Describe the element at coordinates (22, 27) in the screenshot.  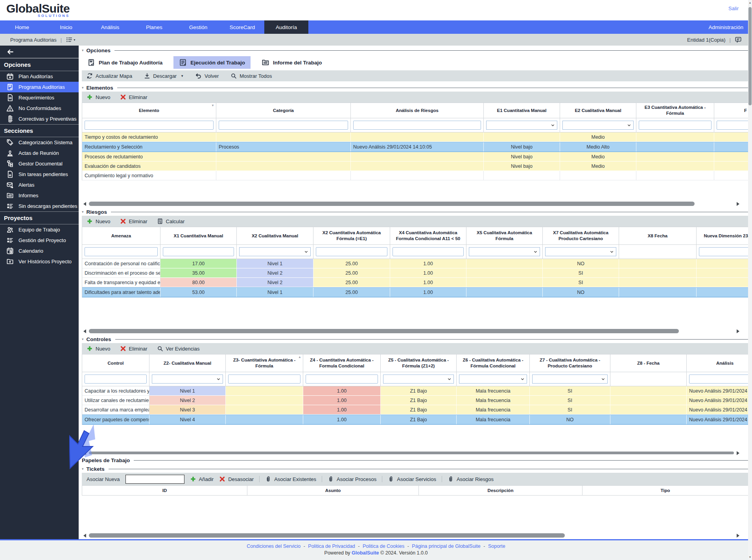
I see `nav-item-home: Home` at that location.